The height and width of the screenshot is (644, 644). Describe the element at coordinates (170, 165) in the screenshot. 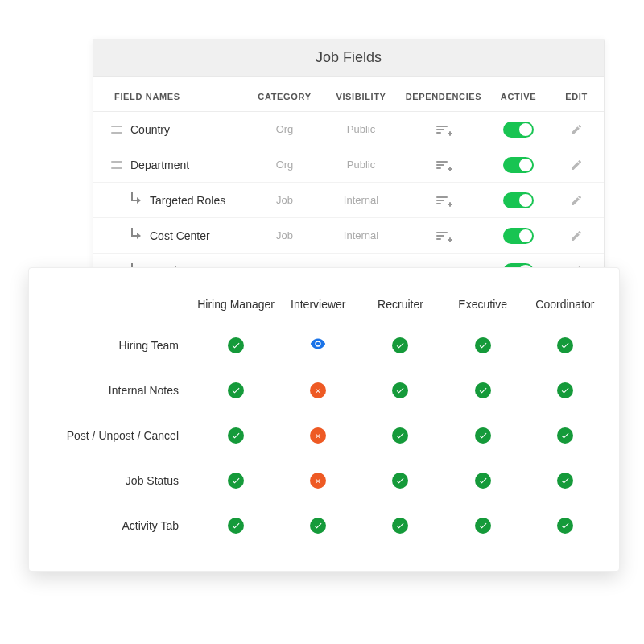

I see `field-name-cell: Department` at that location.